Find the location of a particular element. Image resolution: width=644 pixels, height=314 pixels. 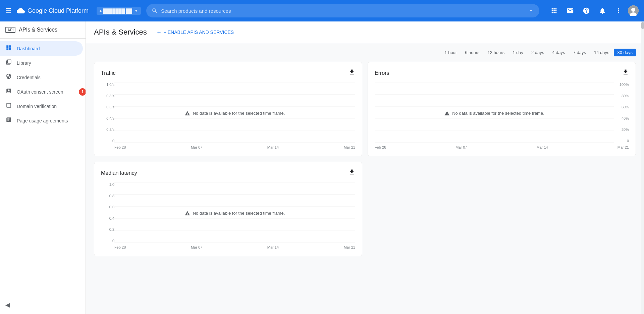

traffic-chart-card: Traffic 1.0/s 0.8/s 0.6/s 0.4/s 0.2/s 0 is located at coordinates (228, 109).